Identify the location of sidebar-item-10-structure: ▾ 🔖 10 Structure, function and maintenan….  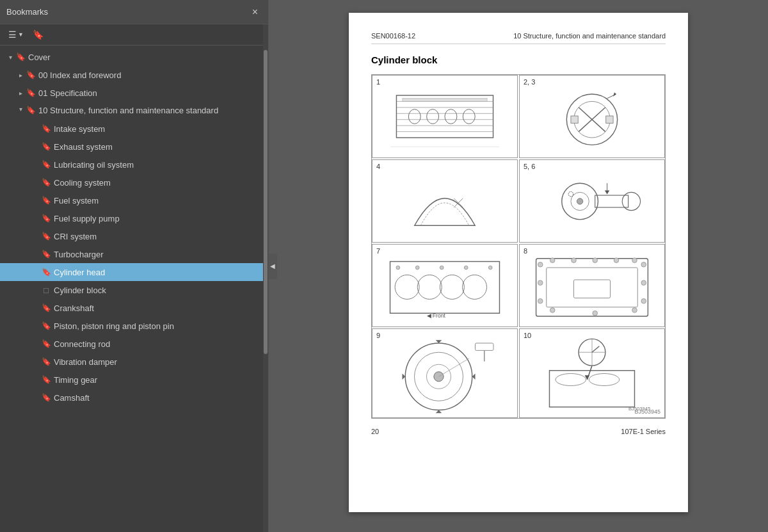
(134, 111).